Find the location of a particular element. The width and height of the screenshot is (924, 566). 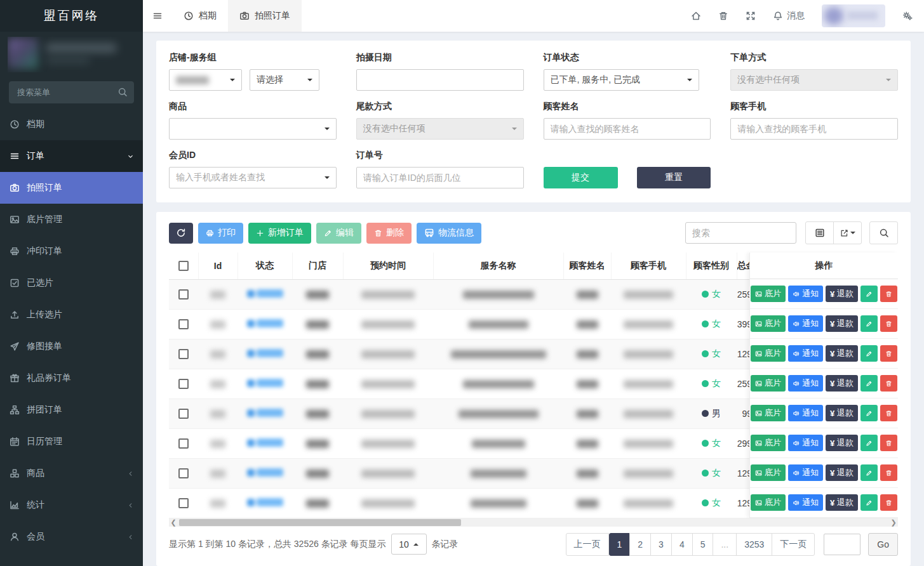

sidebar-item-members: 会员 is located at coordinates (71, 537).